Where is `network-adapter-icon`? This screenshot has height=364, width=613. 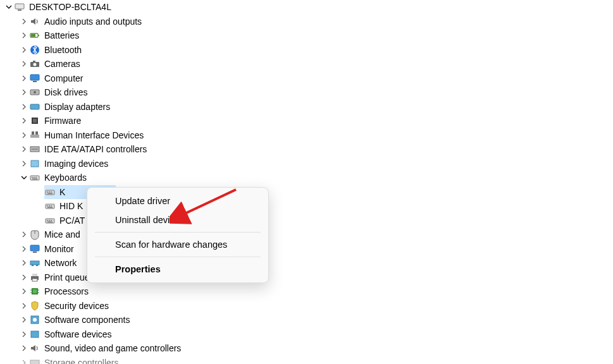 network-adapter-icon is located at coordinates (35, 263).